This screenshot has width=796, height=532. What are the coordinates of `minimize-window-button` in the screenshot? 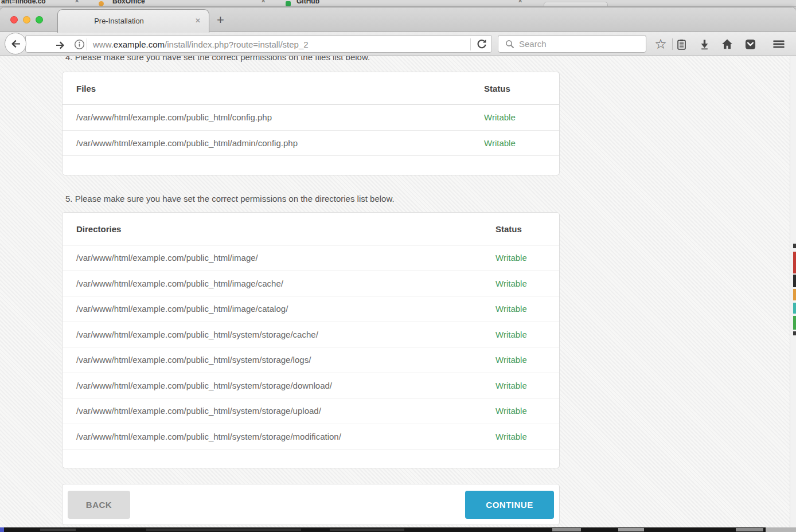 It's located at (26, 19).